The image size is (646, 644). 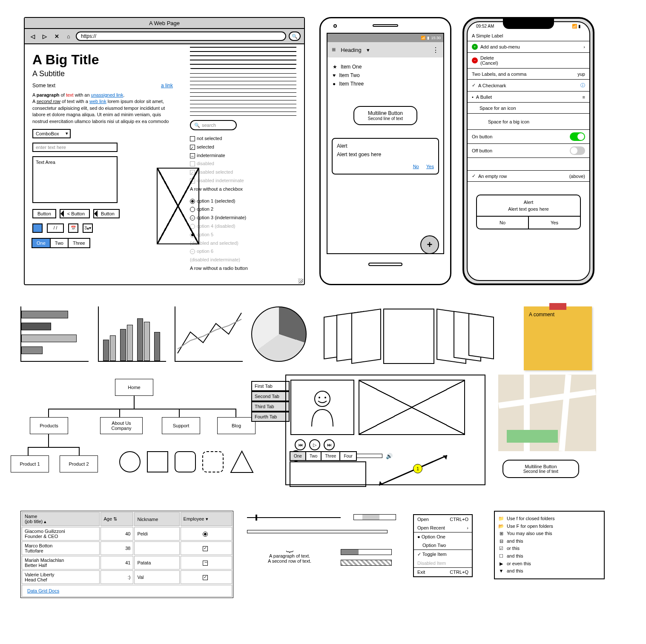 I want to click on col-age: Age ⇅, so click(x=117, y=519).